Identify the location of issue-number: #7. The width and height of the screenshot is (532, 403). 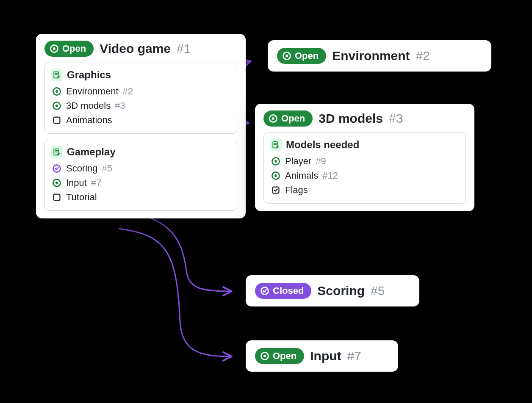
(354, 356).